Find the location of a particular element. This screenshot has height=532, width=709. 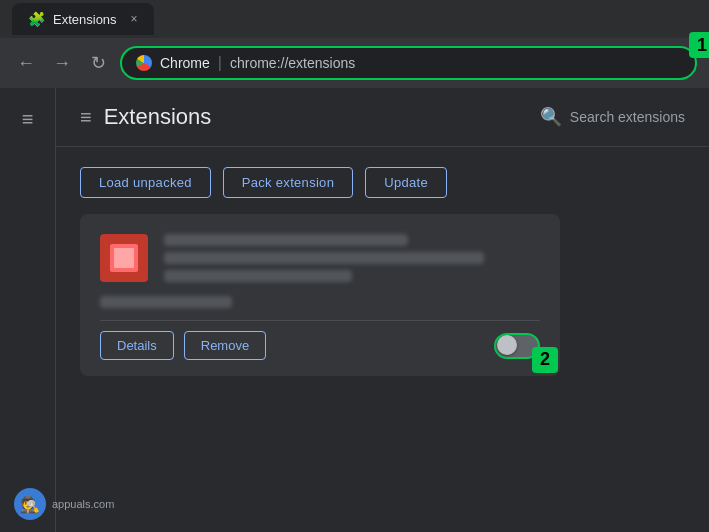

chrome-logo-icon is located at coordinates (144, 63).